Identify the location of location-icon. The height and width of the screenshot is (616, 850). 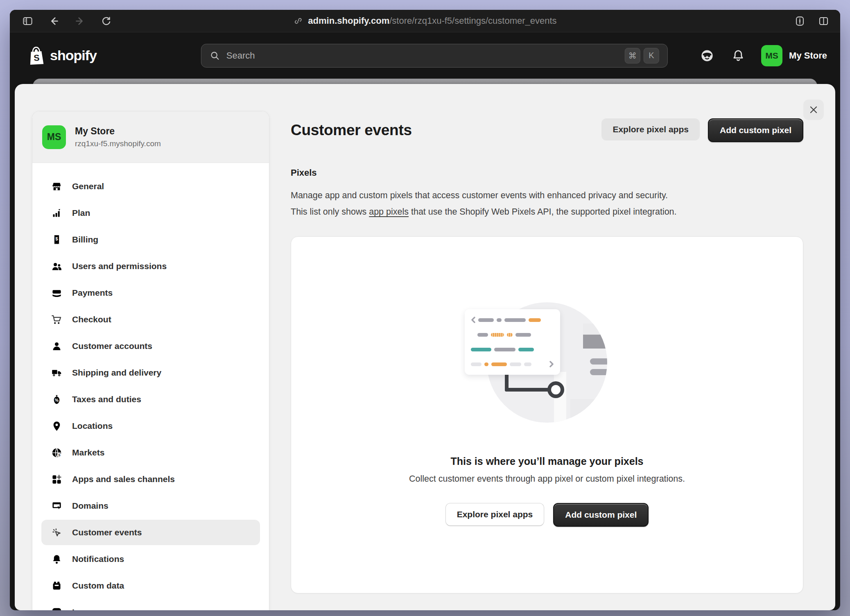
(57, 426).